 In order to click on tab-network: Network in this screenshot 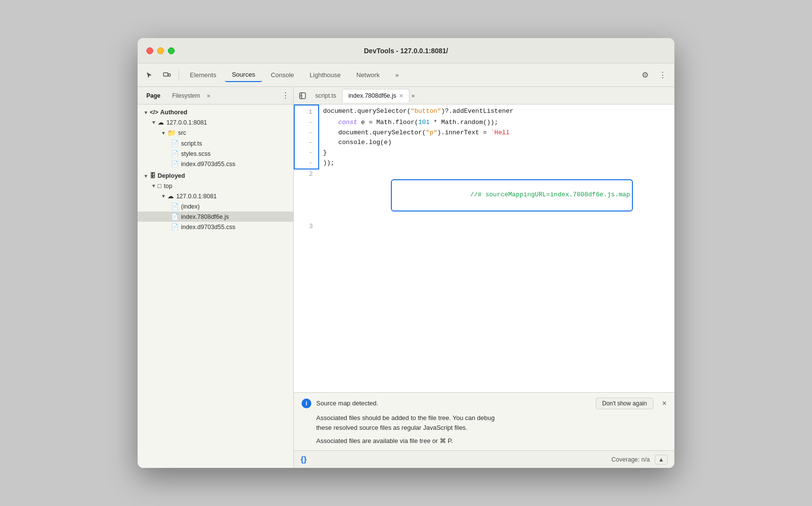, I will do `click(368, 75)`.